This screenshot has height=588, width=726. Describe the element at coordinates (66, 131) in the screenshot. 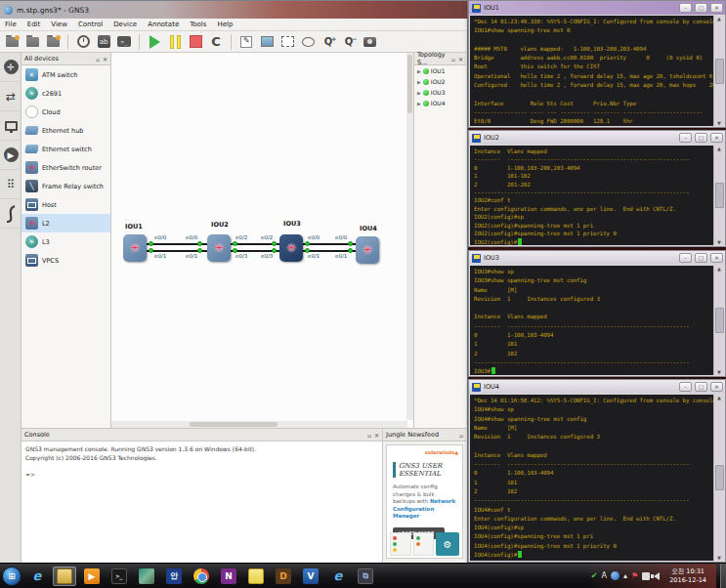

I see `device-item-ethernet-hub: Ethernet hub` at that location.